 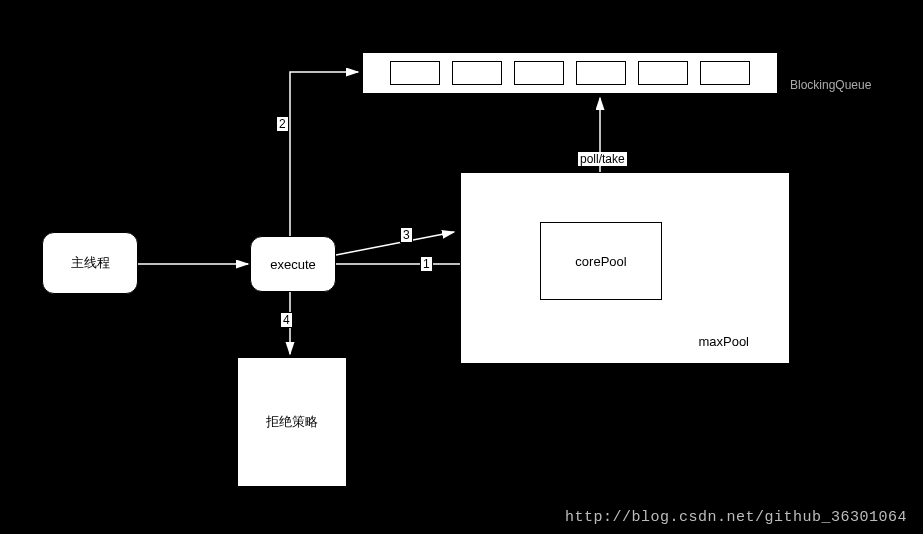 What do you see at coordinates (292, 422) in the screenshot?
I see `node-reject-policy: 拒绝策略` at bounding box center [292, 422].